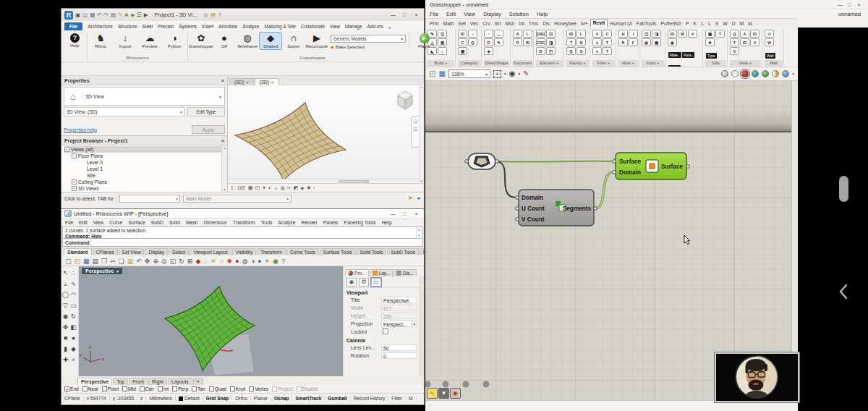  Describe the element at coordinates (577, 208) in the screenshot. I see `node-output-label: Segments` at that location.